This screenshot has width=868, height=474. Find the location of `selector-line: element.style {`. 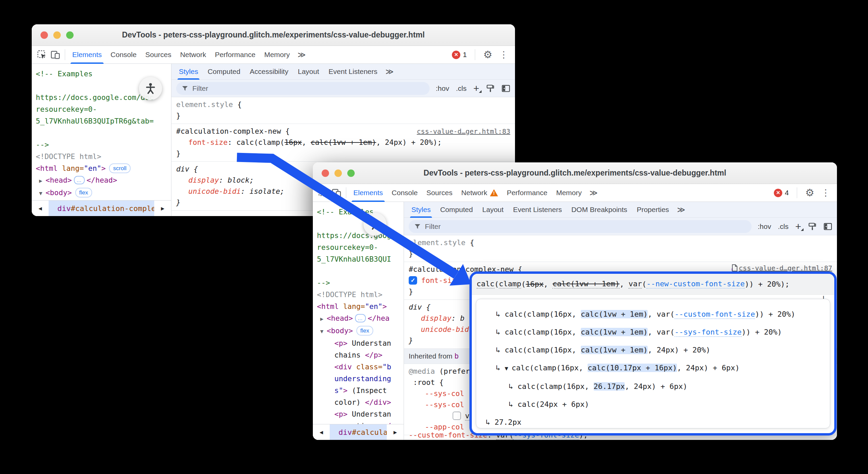

selector-line: element.style { is located at coordinates (343, 105).